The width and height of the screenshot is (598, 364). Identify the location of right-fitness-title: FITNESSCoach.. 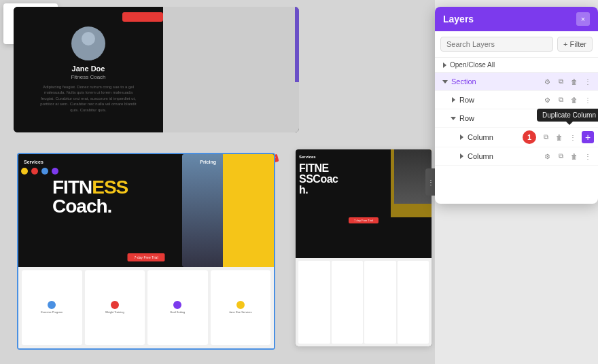
(318, 179).